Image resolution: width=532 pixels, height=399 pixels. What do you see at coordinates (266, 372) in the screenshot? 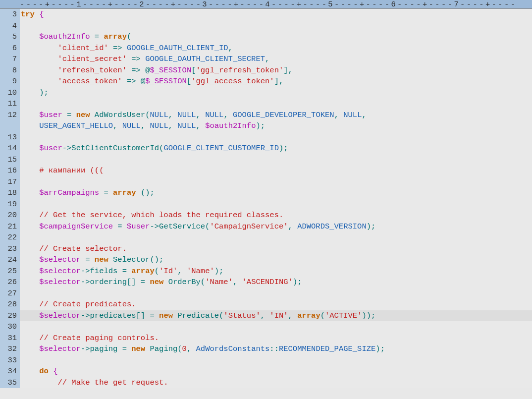
I see `code-line: 34 do {` at bounding box center [266, 372].